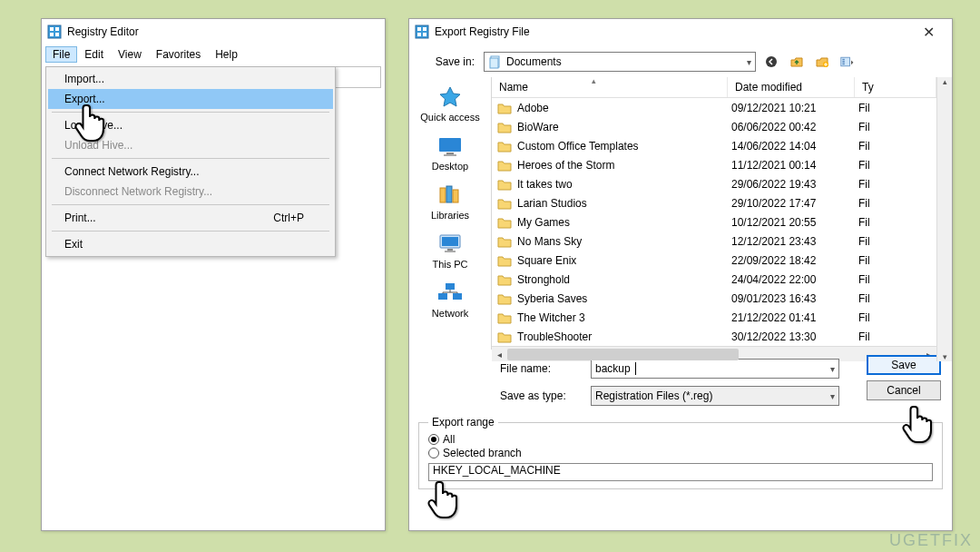  What do you see at coordinates (715, 396) in the screenshot?
I see `save-as-type-combo: Registration Files (*.reg) ▾` at bounding box center [715, 396].